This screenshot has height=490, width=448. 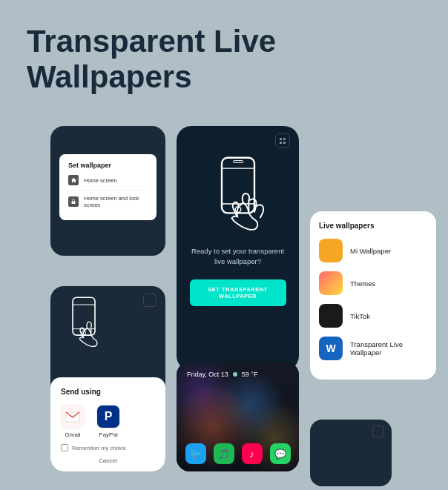 I want to click on remember-text: Remember my choice, so click(x=99, y=448).